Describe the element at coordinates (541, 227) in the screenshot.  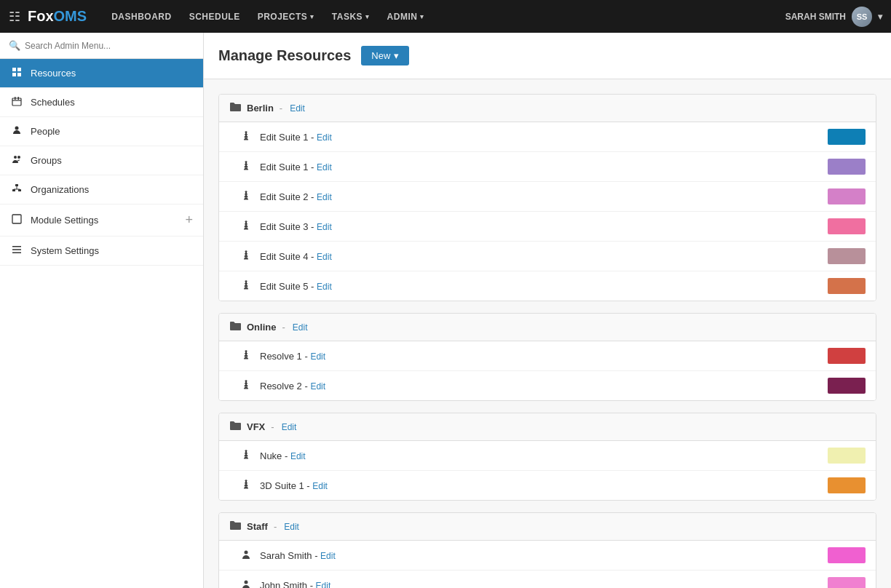
I see `resource-name: Edit Suite 3 - Edit` at that location.